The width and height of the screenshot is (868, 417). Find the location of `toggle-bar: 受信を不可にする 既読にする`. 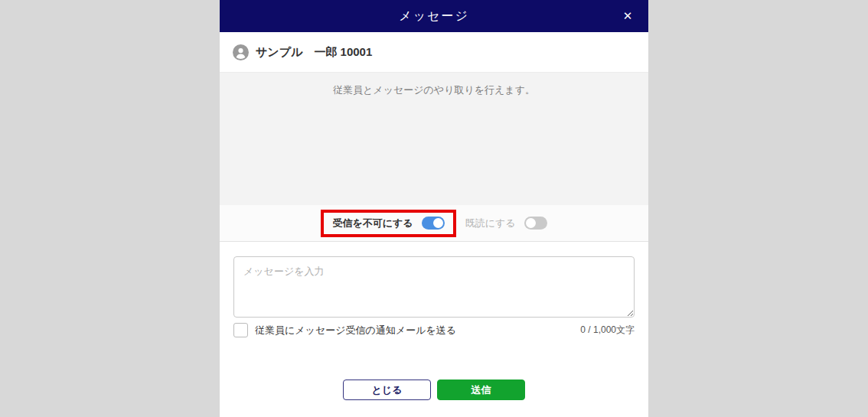

toggle-bar: 受信を不可にする 既読にする is located at coordinates (434, 223).